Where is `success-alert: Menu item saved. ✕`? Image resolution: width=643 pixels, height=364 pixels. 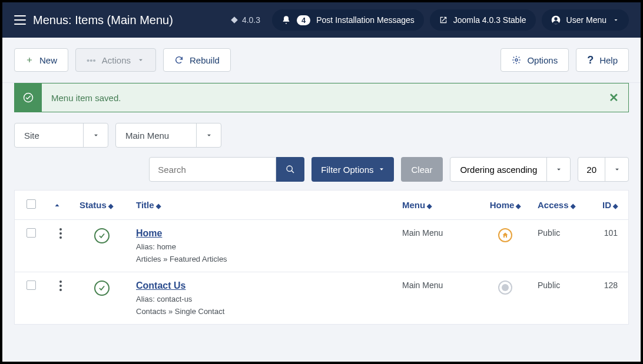
success-alert: Menu item saved. ✕ is located at coordinates (322, 98).